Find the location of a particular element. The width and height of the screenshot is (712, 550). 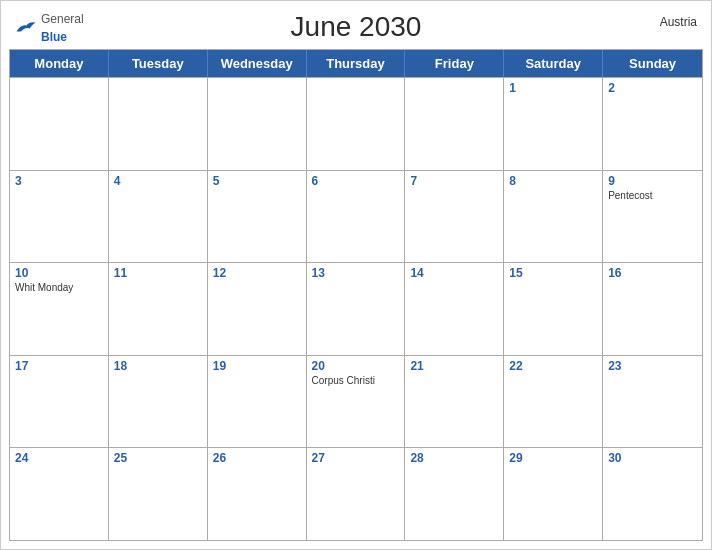

day-number: 26 is located at coordinates (257, 458).